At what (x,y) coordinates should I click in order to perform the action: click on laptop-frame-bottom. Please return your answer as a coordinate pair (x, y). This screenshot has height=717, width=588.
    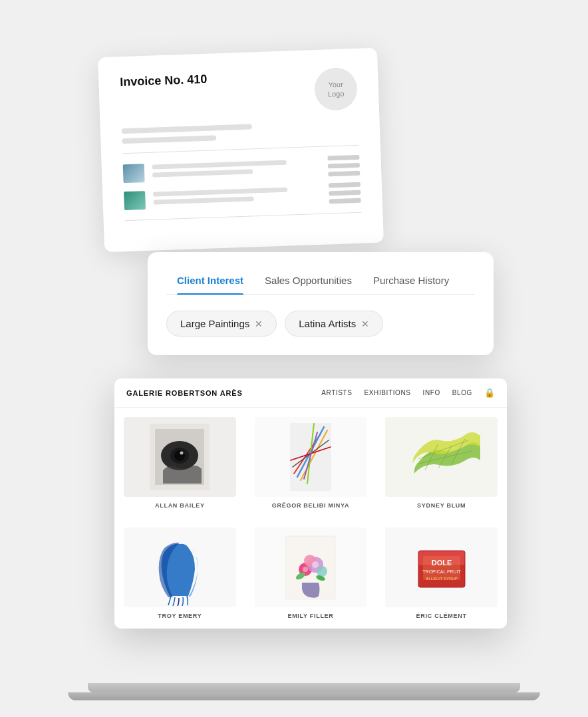
    Looking at the image, I should click on (304, 688).